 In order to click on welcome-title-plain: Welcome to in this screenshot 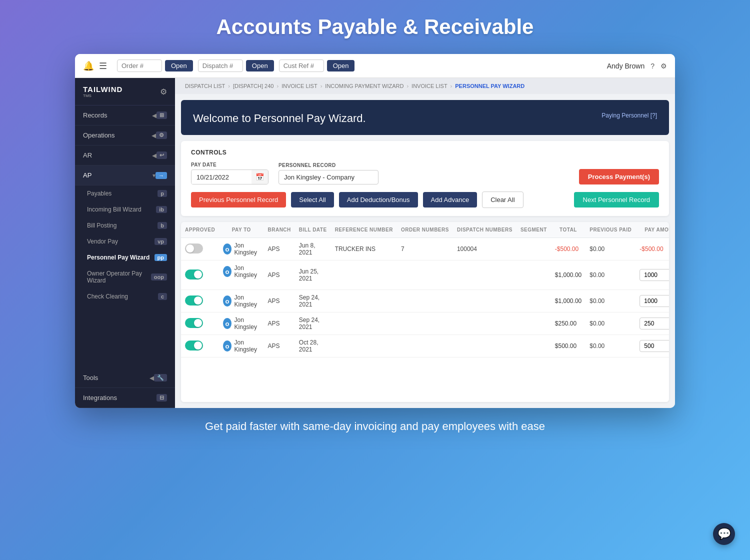, I will do `click(224, 118)`.